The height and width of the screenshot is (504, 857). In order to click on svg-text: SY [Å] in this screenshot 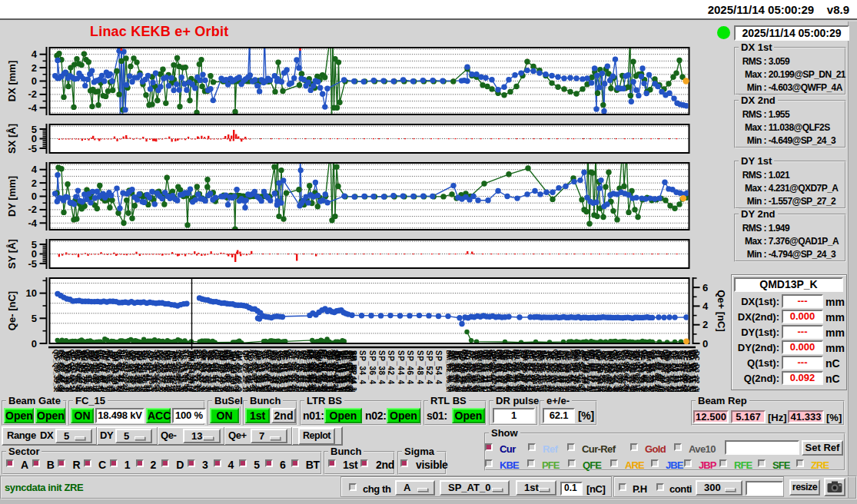, I will do `click(12, 254)`.